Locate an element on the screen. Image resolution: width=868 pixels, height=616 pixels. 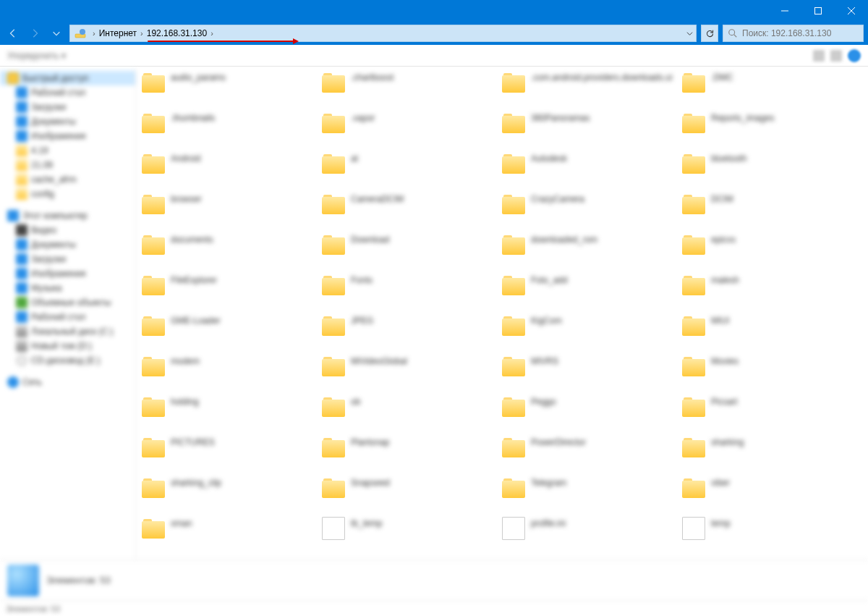
search-box is located at coordinates (793, 33).